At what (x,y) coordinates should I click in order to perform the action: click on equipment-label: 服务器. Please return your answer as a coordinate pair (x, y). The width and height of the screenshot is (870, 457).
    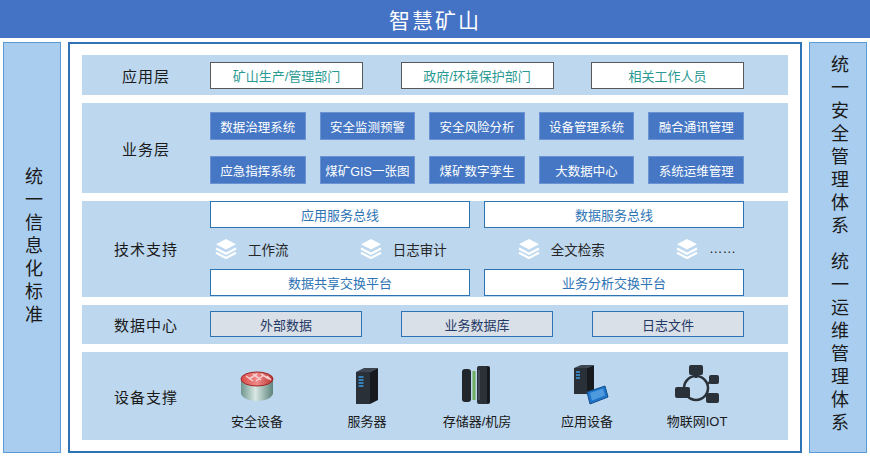
    Looking at the image, I should click on (366, 420).